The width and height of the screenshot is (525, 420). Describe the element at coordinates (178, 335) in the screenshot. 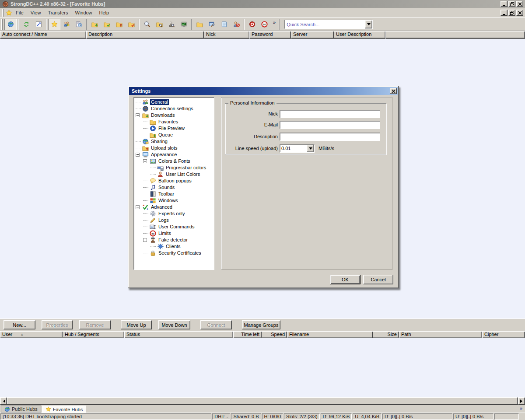

I see `column-header-status: Status` at that location.